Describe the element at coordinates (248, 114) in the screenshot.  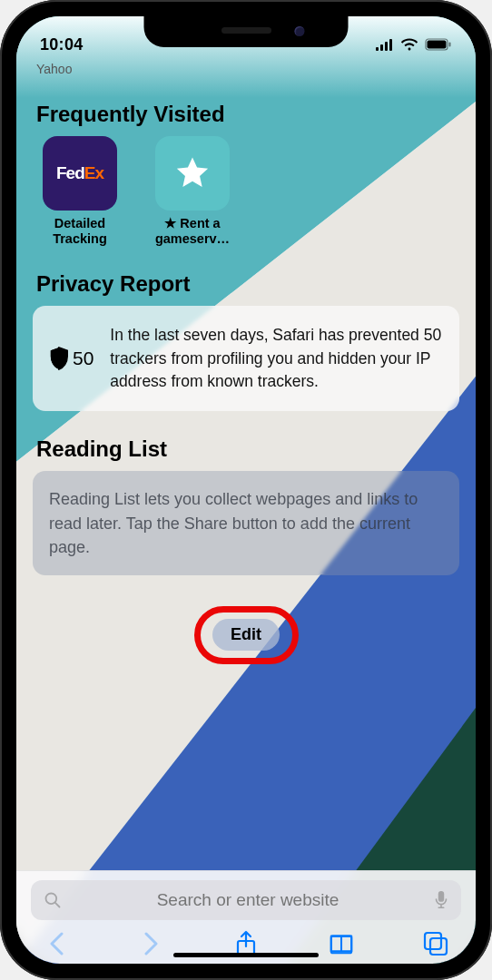
I see `frequently-visited-title: Frequently Visited` at that location.